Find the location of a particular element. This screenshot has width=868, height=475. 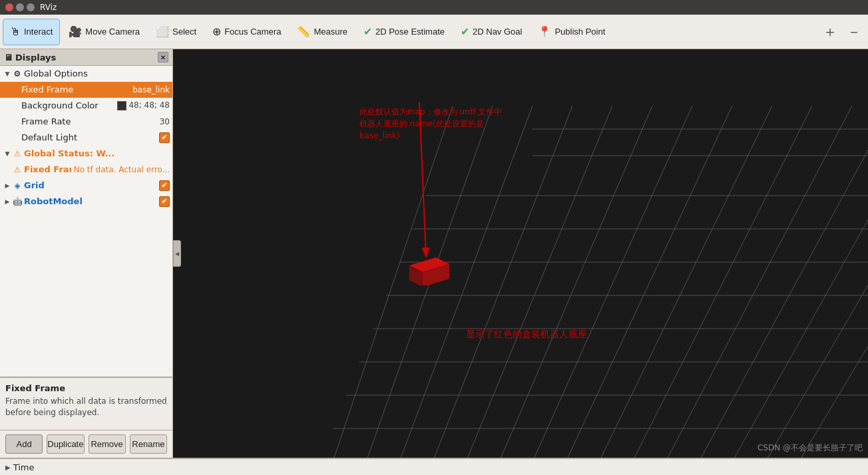

description-title: Fixed Frame is located at coordinates (87, 389).